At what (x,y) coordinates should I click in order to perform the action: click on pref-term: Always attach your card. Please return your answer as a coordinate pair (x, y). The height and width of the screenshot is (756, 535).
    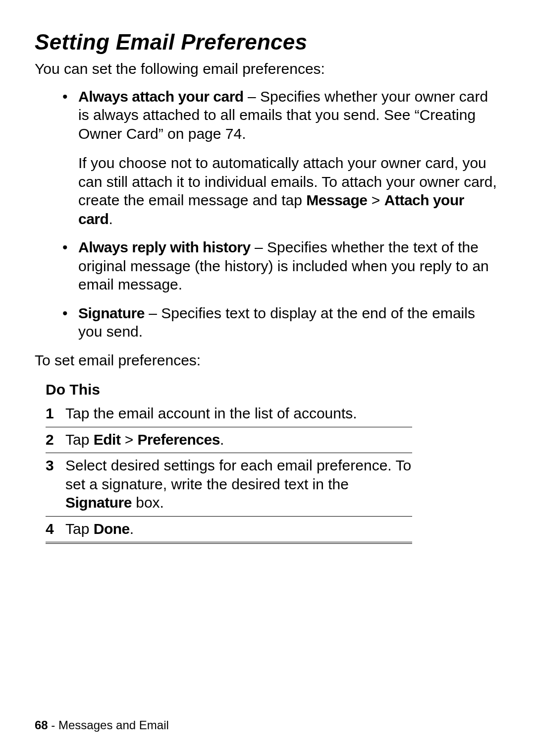
    Looking at the image, I should click on (161, 96).